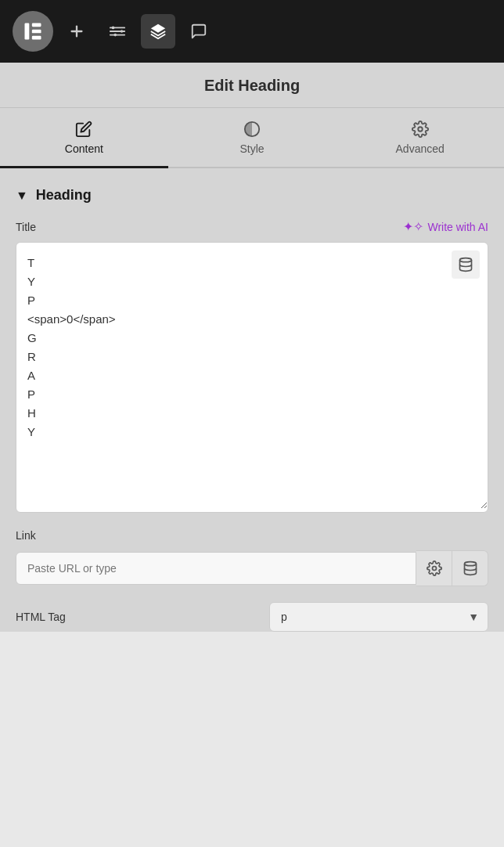 The image size is (504, 847). What do you see at coordinates (117, 31) in the screenshot?
I see `filters-button` at bounding box center [117, 31].